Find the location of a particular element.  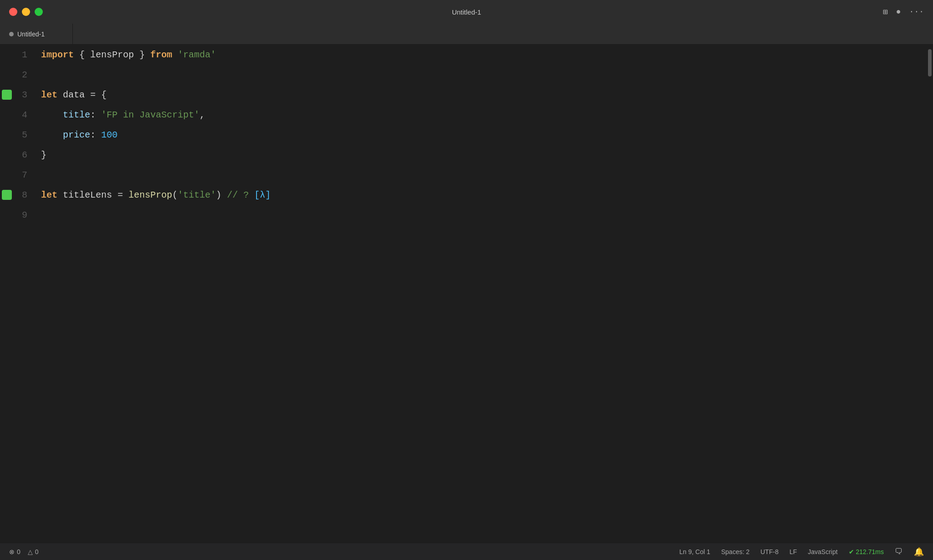

language-mode: JavaScript is located at coordinates (823, 552).